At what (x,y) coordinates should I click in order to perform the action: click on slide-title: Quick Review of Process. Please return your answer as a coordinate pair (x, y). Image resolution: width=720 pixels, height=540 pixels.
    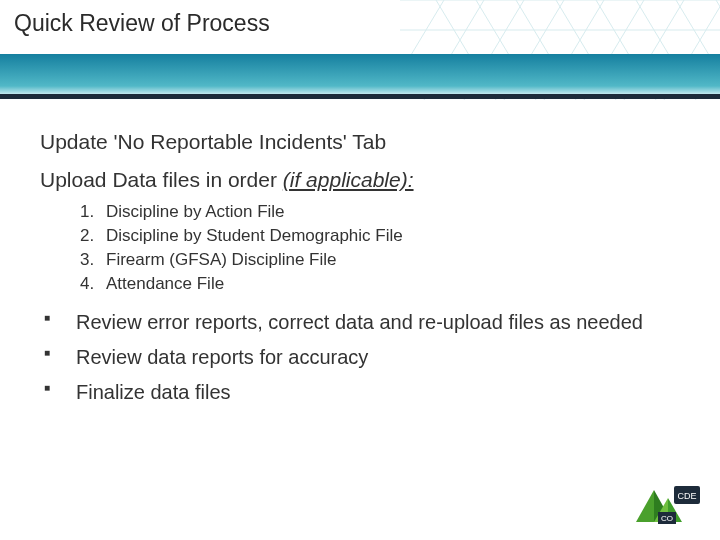
    Looking at the image, I should click on (142, 24).